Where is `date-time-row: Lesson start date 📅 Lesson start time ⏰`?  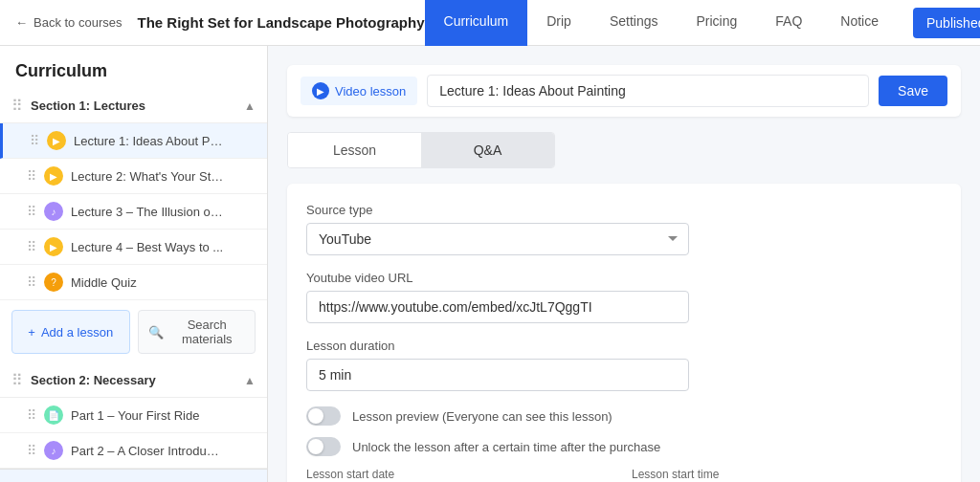 date-time-row: Lesson start date 📅 Lesson start time ⏰ is located at coordinates (624, 474).